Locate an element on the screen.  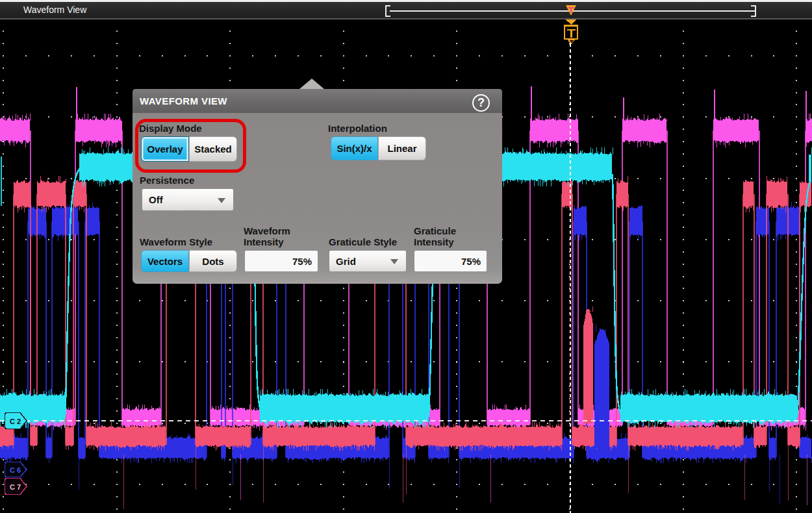
svg-text: C 6 is located at coordinates (16, 470).